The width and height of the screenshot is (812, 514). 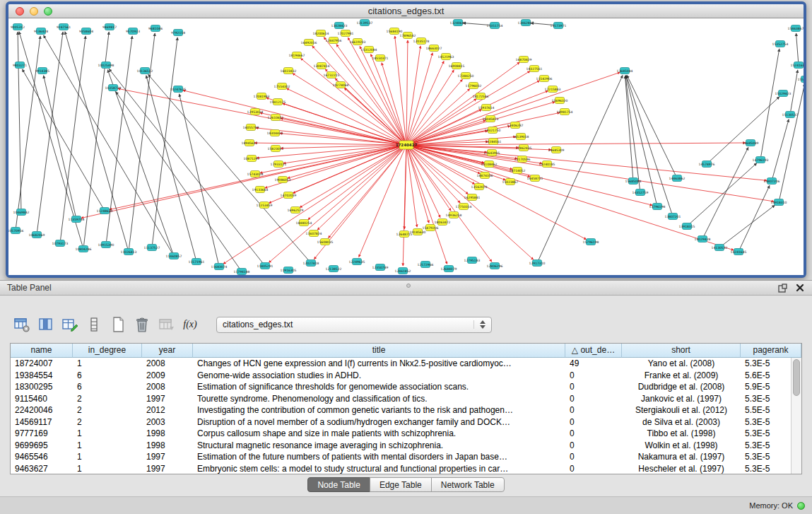 I want to click on column-header: △ out_de…, so click(x=594, y=351).